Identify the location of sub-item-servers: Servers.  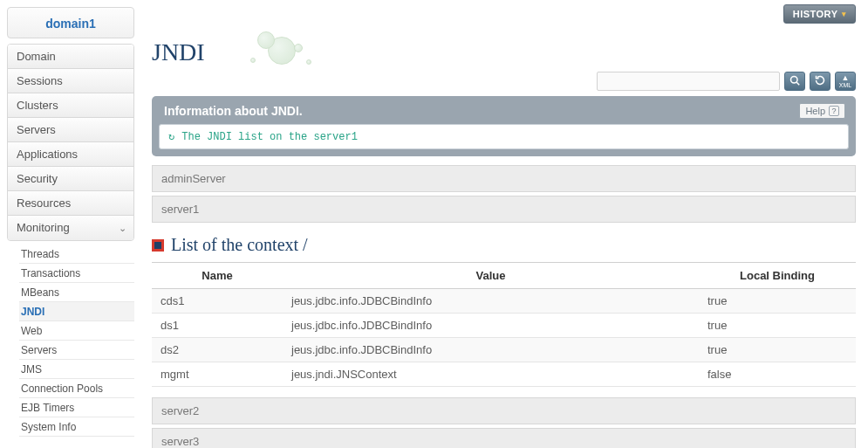
(77, 350).